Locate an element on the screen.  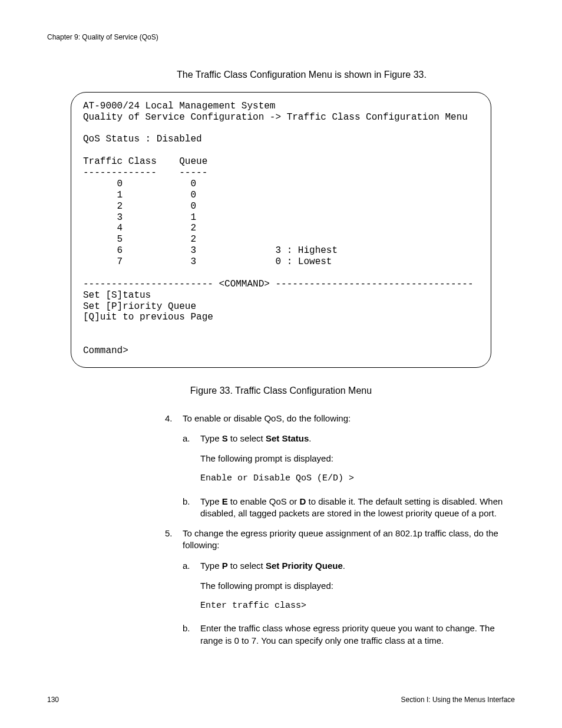
intro-text: The Traffic Class Configuration Menu is … is located at coordinates (346, 75).